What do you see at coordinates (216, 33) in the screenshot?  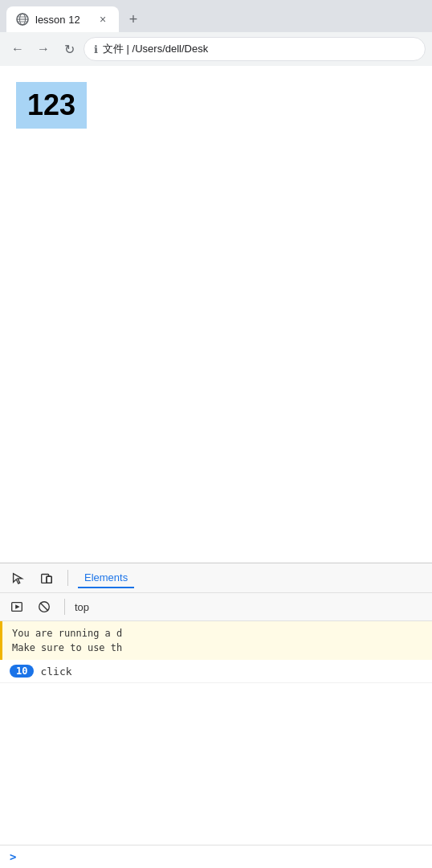 I see `browser-chrome: lesson 12 × + ← → ↻ ℹ 文件 | /Users/dell/D…` at bounding box center [216, 33].